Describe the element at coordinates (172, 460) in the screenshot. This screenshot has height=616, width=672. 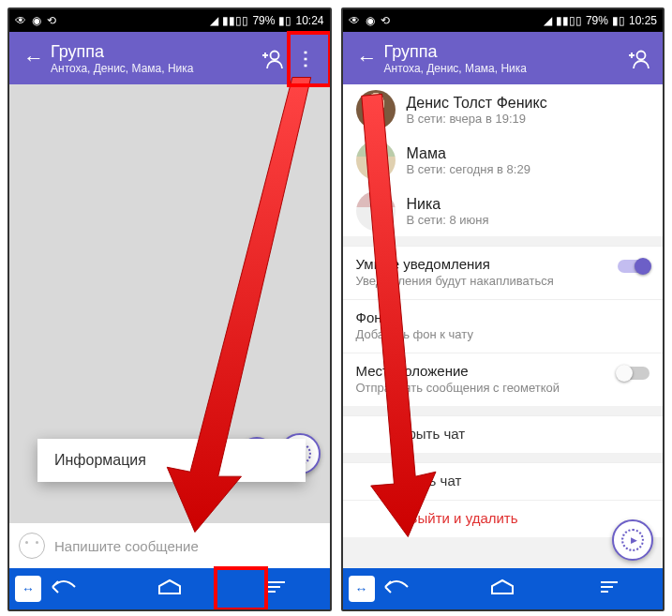
I see `menu-item-info: Информация` at that location.